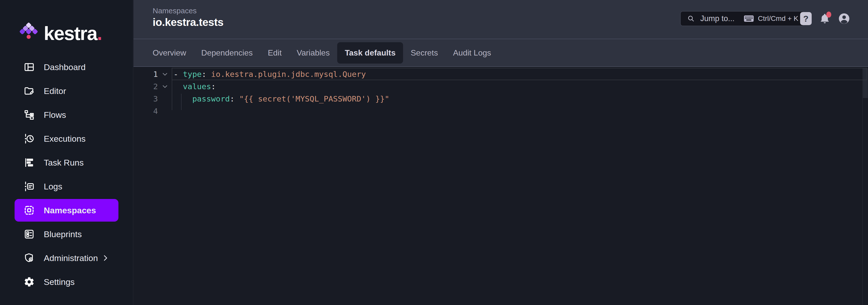 The height and width of the screenshot is (305, 868). I want to click on breadcrumb: Namespaces, so click(175, 11).